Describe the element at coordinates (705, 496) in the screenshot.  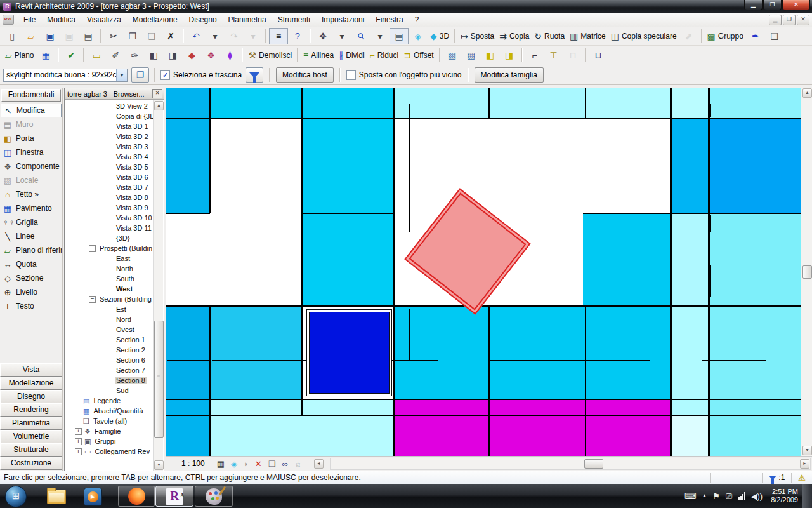
I see `show-hidden-icons: ▲` at that location.